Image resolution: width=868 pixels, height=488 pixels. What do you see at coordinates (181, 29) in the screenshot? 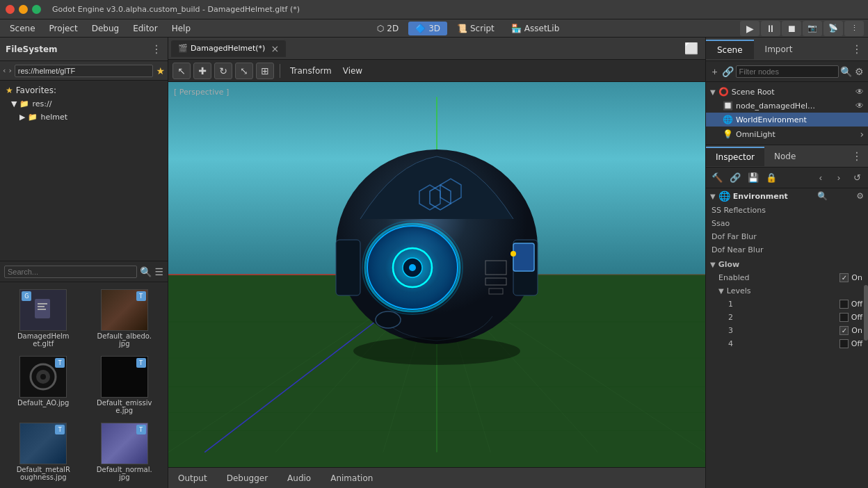
I see `menu-help: Help` at bounding box center [181, 29].